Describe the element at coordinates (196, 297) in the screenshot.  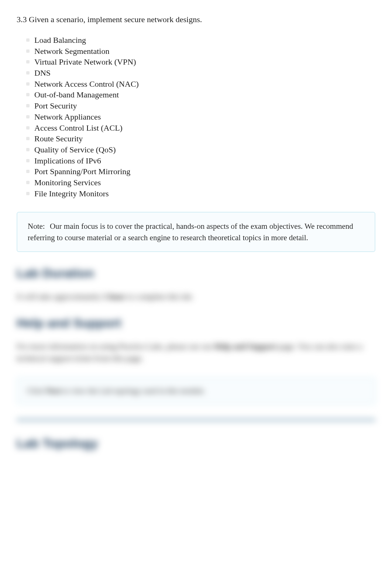
I see `duration-text: It will take approximately 1 hour to com…` at that location.